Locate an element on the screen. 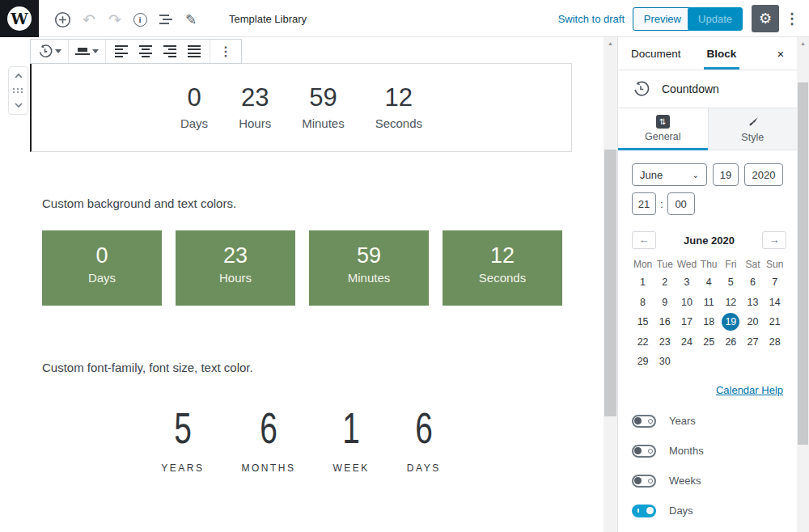 The image size is (809, 532). preview-button: Preview is located at coordinates (663, 19).